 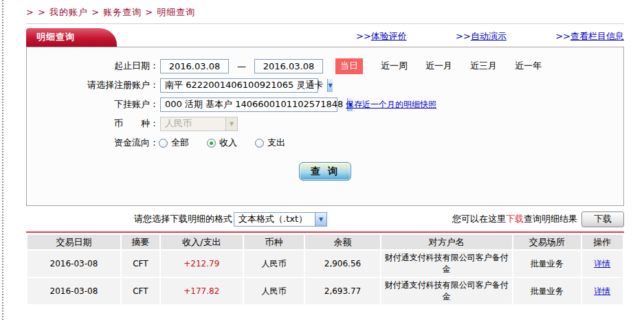 I want to click on query-button: 查 询, so click(x=325, y=172).